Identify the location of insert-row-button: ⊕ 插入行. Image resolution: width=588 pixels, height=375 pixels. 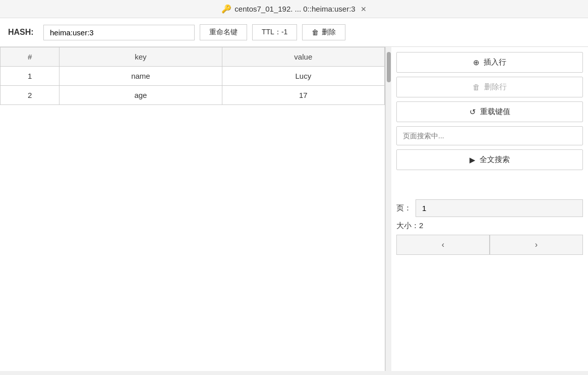
(490, 63).